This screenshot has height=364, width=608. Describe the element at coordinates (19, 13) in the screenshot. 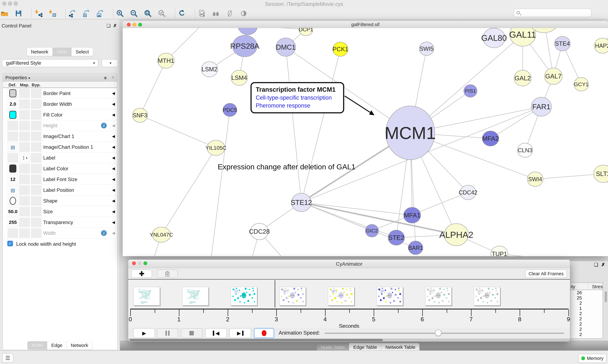

I see `save-session-icon` at that location.